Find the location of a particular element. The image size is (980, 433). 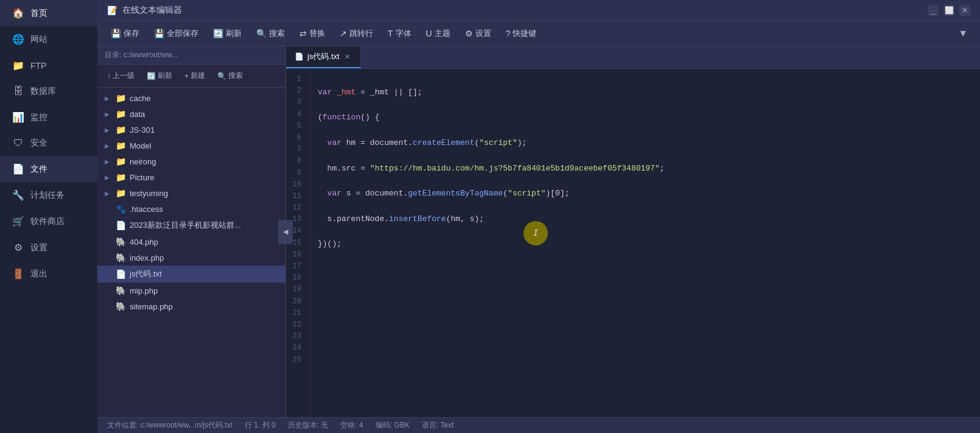

goto-icon: ↗ is located at coordinates (343, 33).